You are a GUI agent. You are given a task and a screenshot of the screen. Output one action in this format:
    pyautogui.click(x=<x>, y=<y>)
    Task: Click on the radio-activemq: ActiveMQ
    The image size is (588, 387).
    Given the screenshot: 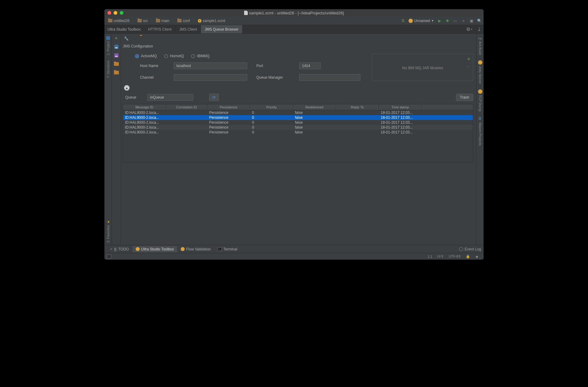 What is the action you would take?
    pyautogui.click(x=146, y=56)
    